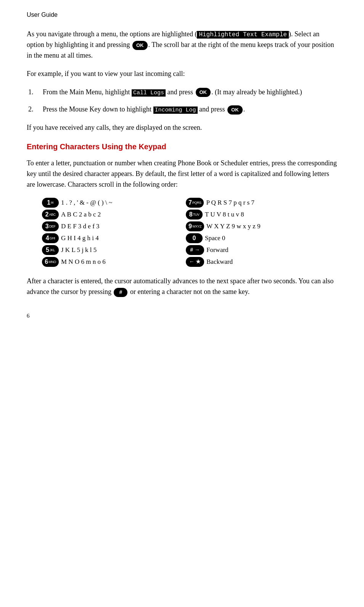 This screenshot has width=364, height=607. What do you see at coordinates (254, 262) in the screenshot?
I see `key-back: ← ★ Backward` at bounding box center [254, 262].